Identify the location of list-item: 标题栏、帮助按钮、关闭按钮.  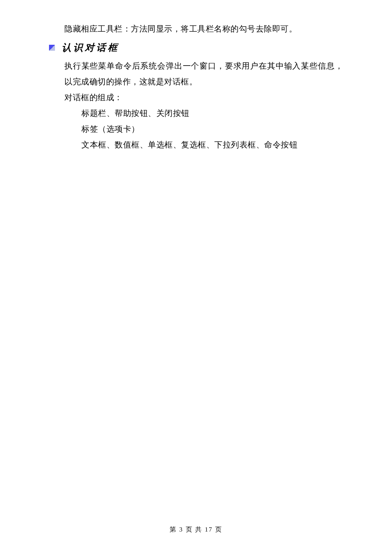
(212, 113).